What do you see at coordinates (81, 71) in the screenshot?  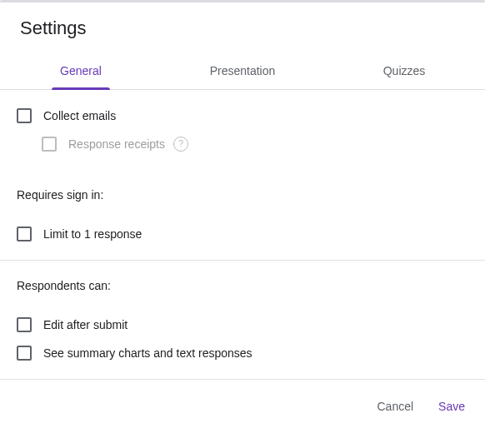 I see `tab-general: General` at bounding box center [81, 71].